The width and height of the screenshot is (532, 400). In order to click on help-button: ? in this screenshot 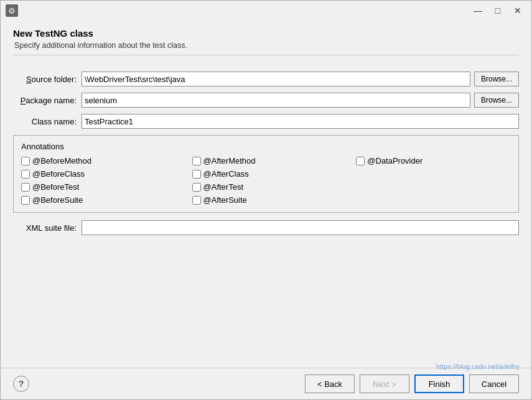, I will do `click(21, 384)`.